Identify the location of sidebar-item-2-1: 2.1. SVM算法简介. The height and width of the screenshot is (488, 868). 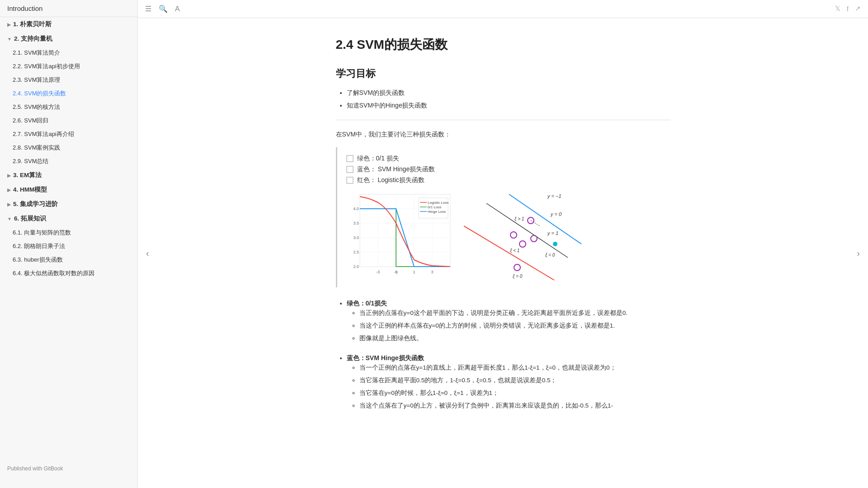
(69, 53).